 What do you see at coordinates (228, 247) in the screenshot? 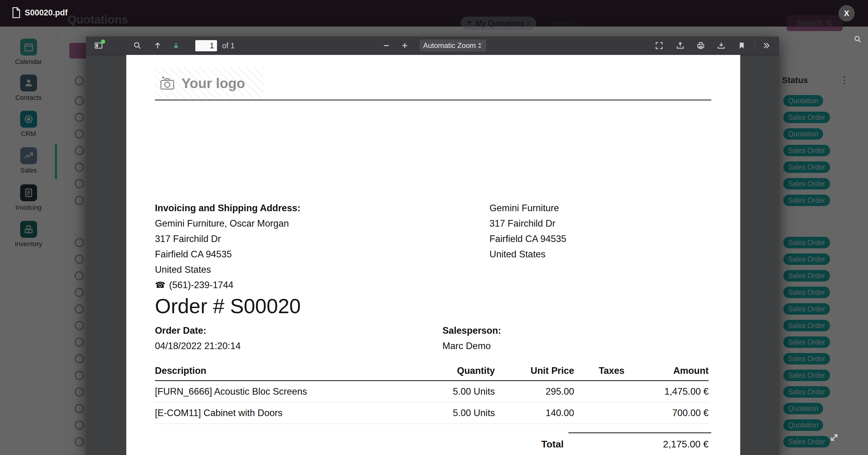
I see `invoice-shipping-address: Invoicing and Shipping Address: Gemini F…` at bounding box center [228, 247].